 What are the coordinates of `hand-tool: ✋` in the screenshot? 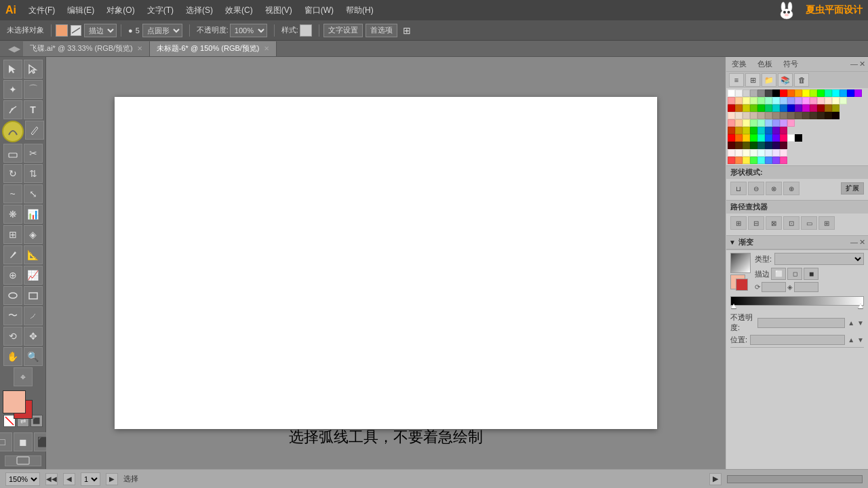 It's located at (13, 357).